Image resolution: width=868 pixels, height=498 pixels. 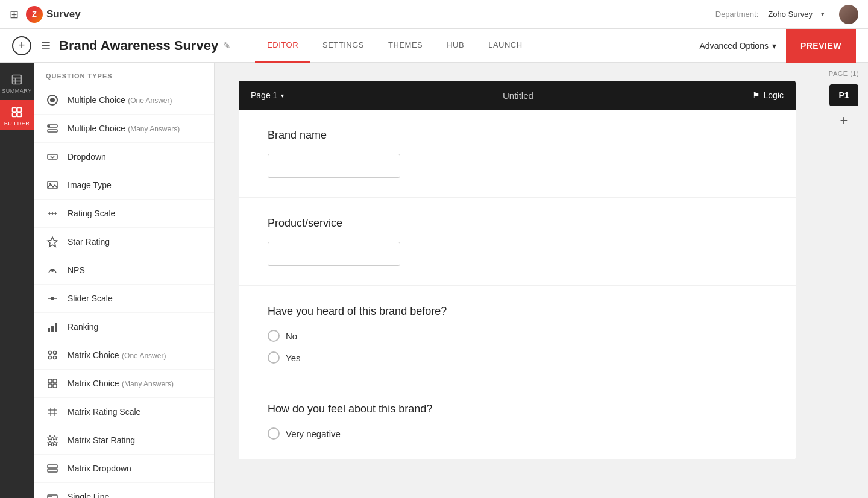 What do you see at coordinates (52, 270) in the screenshot?
I see `nps-icon` at bounding box center [52, 270].